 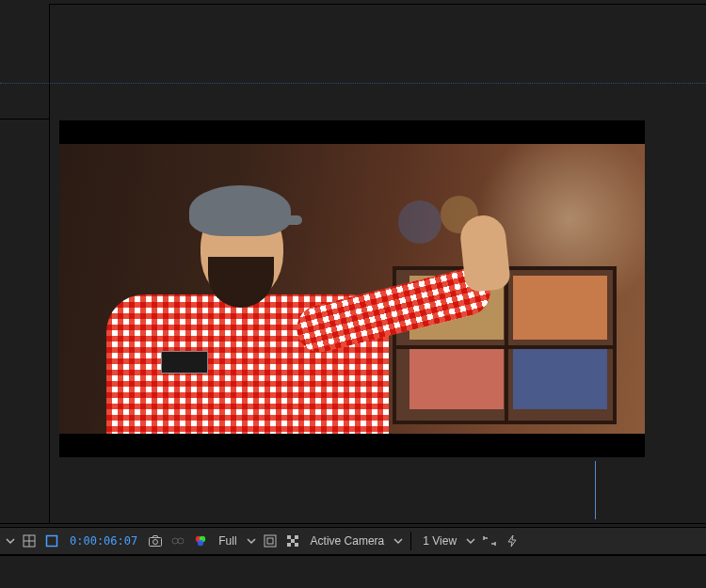 What do you see at coordinates (155, 541) in the screenshot?
I see `camera-icon` at bounding box center [155, 541].